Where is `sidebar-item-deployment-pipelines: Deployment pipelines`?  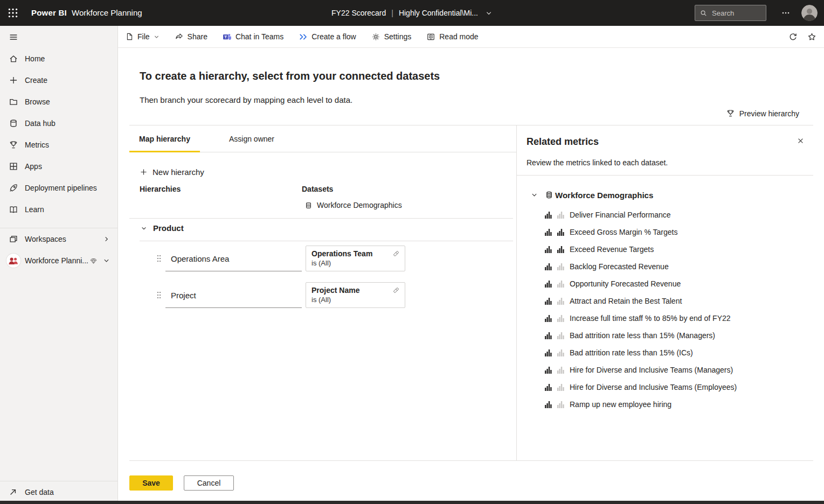 sidebar-item-deployment-pipelines: Deployment pipelines is located at coordinates (59, 188).